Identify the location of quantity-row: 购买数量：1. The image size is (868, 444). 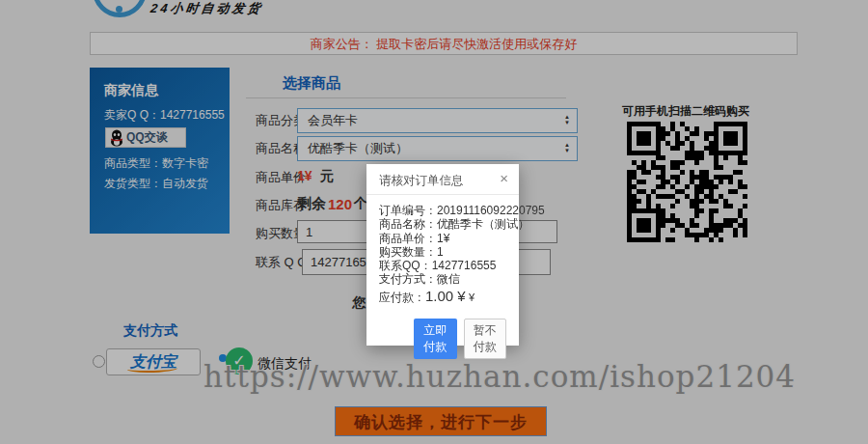
(443, 252).